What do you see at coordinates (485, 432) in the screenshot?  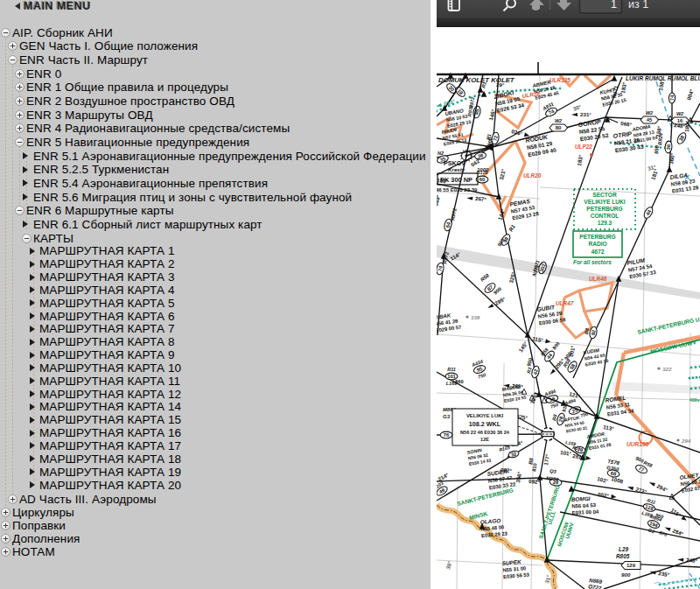 I see `svg-text: N56 22 46 E030 36 24` at bounding box center [485, 432].